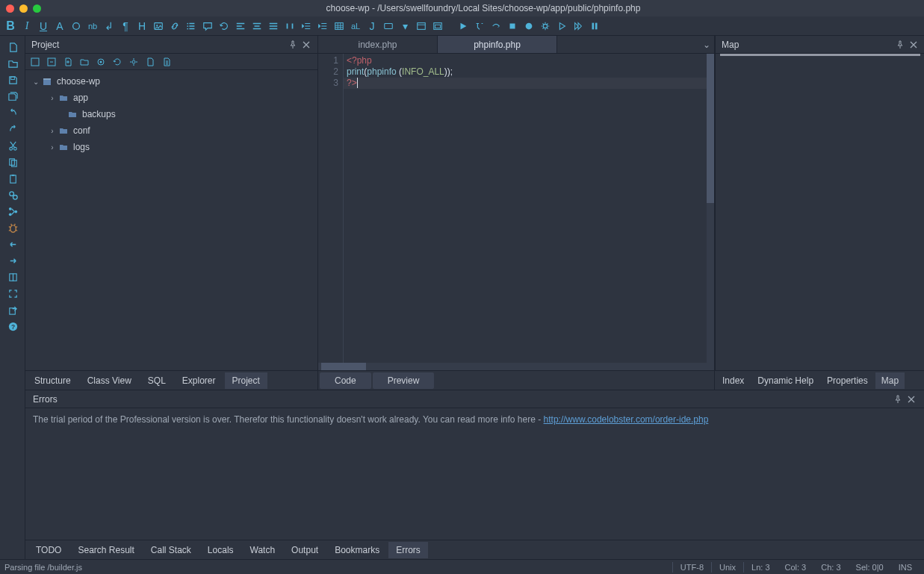  What do you see at coordinates (84, 62) in the screenshot?
I see `add-folder-icon` at bounding box center [84, 62].